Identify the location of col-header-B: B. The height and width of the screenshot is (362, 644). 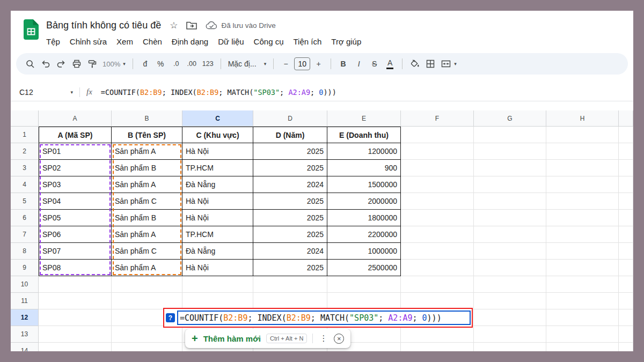
(147, 119).